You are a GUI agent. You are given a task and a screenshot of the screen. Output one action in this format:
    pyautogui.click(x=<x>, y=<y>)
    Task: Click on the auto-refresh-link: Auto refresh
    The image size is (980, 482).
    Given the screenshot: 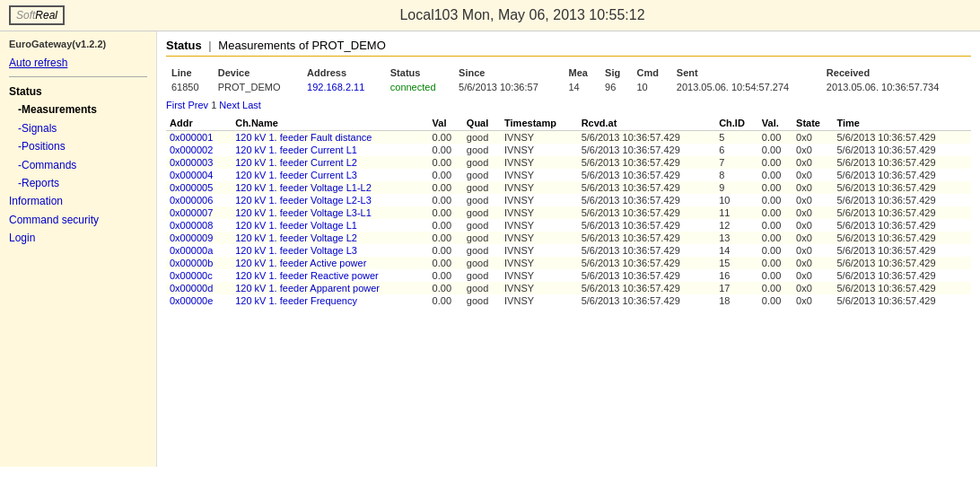 What is the action you would take?
    pyautogui.click(x=78, y=63)
    